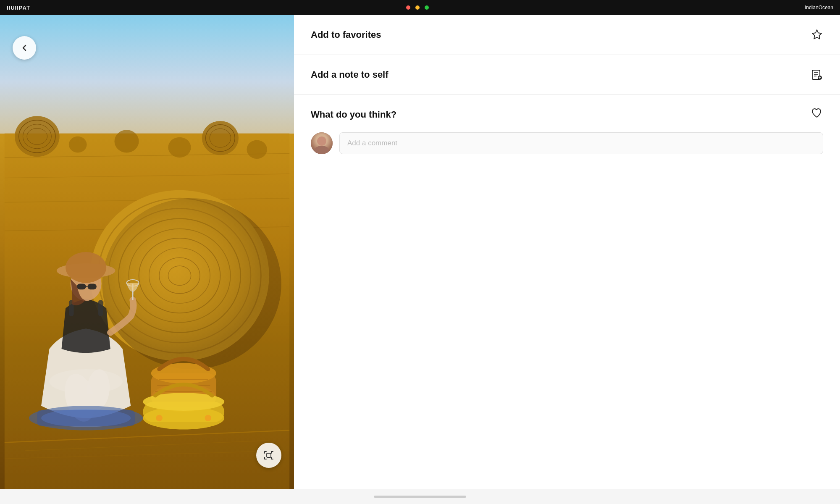 The image size is (840, 504). What do you see at coordinates (817, 35) in the screenshot?
I see `favorites-star-button` at bounding box center [817, 35].